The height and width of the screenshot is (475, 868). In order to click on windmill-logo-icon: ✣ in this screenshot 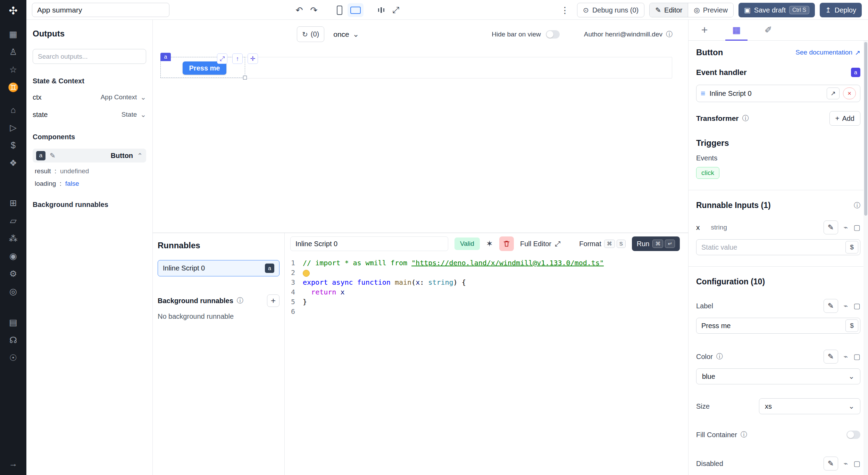, I will do `click(13, 11)`.